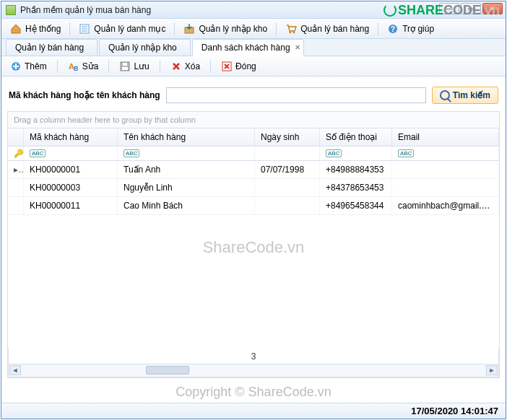 This screenshot has width=507, height=420. I want to click on pencil-icon: AB, so click(74, 66).